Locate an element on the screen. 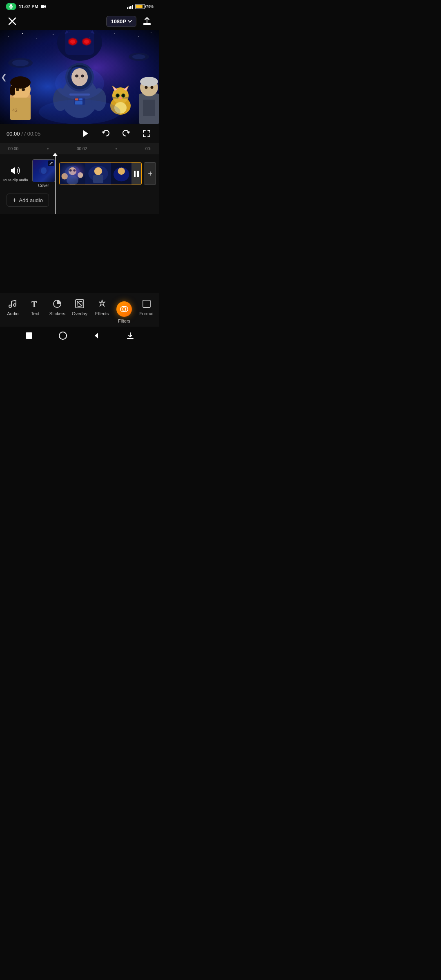  toolbar-item-stickers: Stickers is located at coordinates (57, 307).